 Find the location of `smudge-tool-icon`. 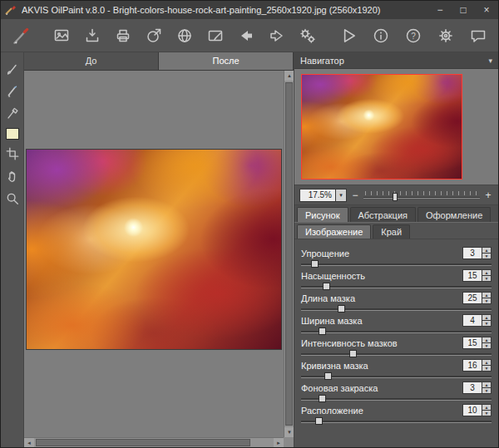

smudge-tool-icon is located at coordinates (12, 91).